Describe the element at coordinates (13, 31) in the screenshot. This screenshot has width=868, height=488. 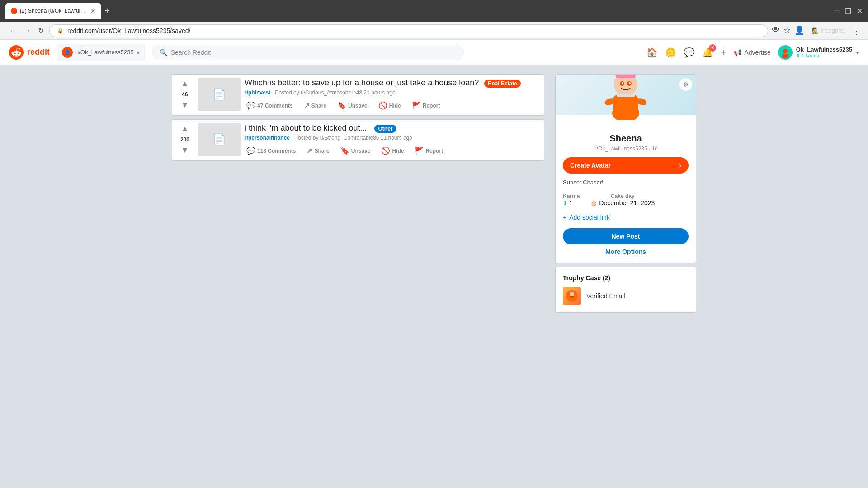
I see `back-button: ←` at that location.